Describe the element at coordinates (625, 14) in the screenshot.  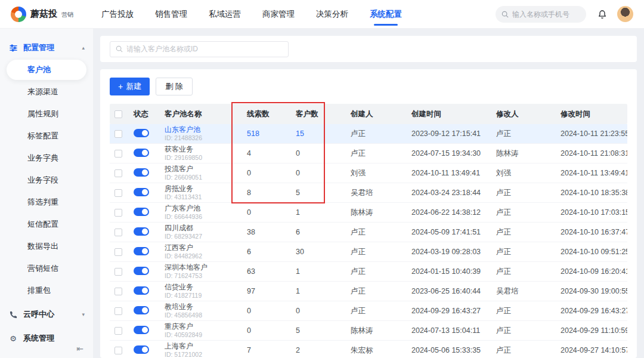
I see `user-avatar` at that location.